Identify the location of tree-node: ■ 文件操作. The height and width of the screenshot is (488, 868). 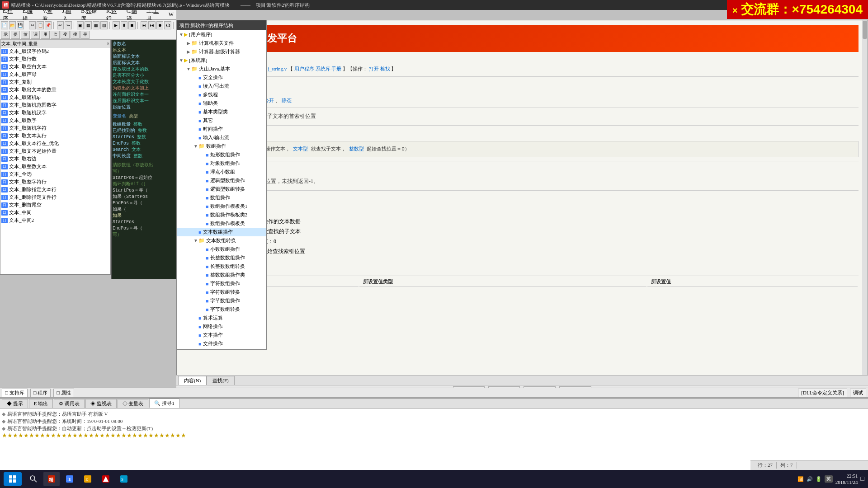
(222, 343).